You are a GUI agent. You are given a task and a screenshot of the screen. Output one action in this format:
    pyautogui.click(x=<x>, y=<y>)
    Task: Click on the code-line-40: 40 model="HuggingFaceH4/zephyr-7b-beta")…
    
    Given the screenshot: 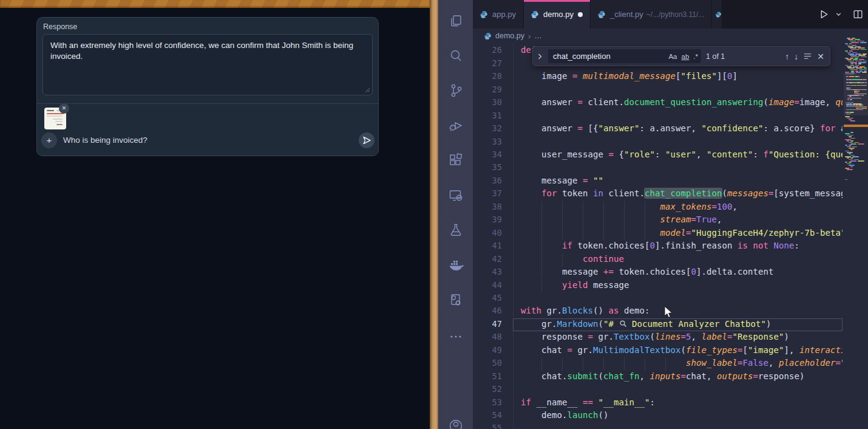 What is the action you would take?
    pyautogui.click(x=658, y=233)
    